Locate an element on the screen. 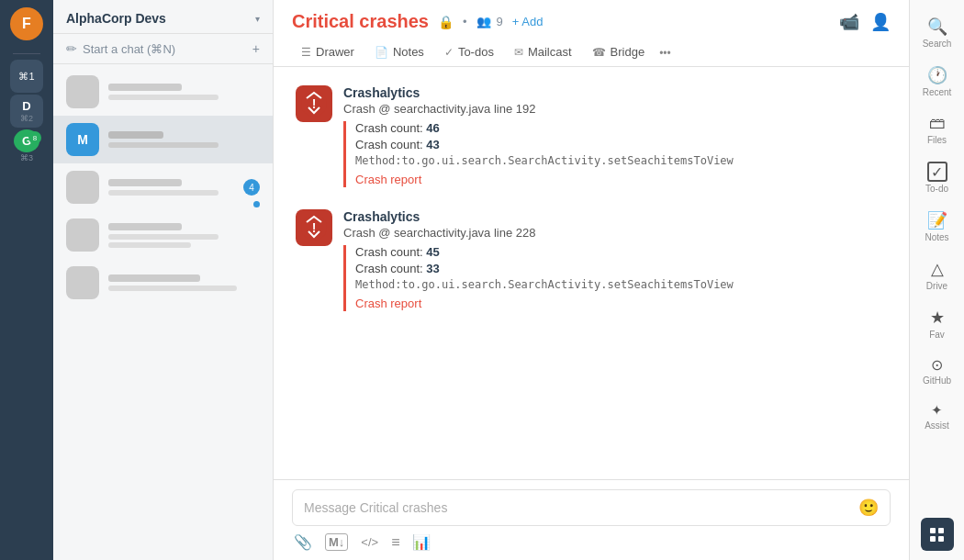 Image resolution: width=964 pixels, height=560 pixels. sidebar-header: AlphaCorp Devs ▾ is located at coordinates (163, 17).